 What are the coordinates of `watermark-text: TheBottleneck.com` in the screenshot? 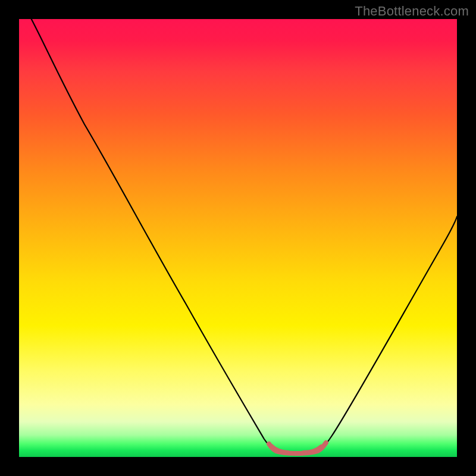 It's located at (412, 11).